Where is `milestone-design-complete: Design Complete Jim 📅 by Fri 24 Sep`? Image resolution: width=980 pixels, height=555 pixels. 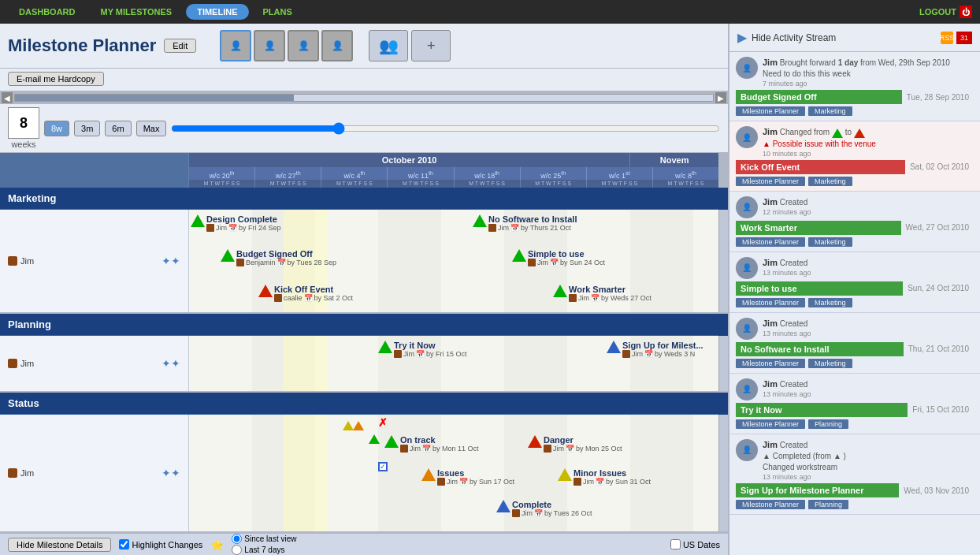
milestone-design-complete: Design Complete Jim 📅 by Fri 24 Sep is located at coordinates (236, 223).